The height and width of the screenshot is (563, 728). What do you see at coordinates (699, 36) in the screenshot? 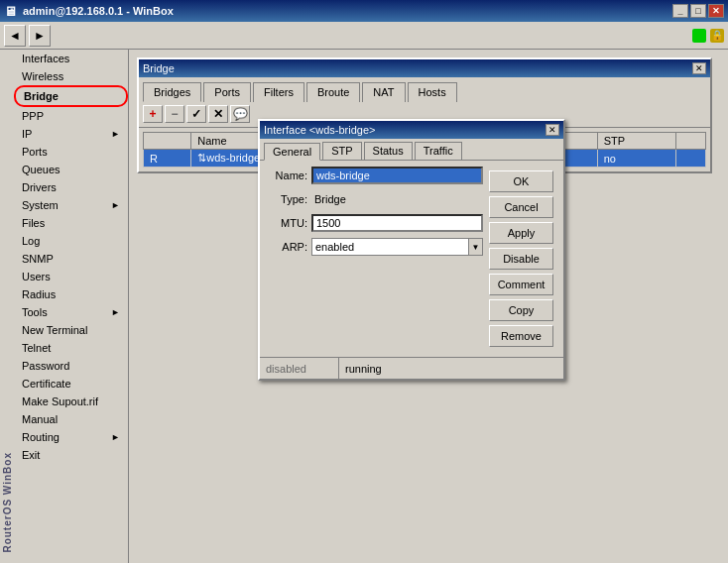
I see `status-green` at bounding box center [699, 36].